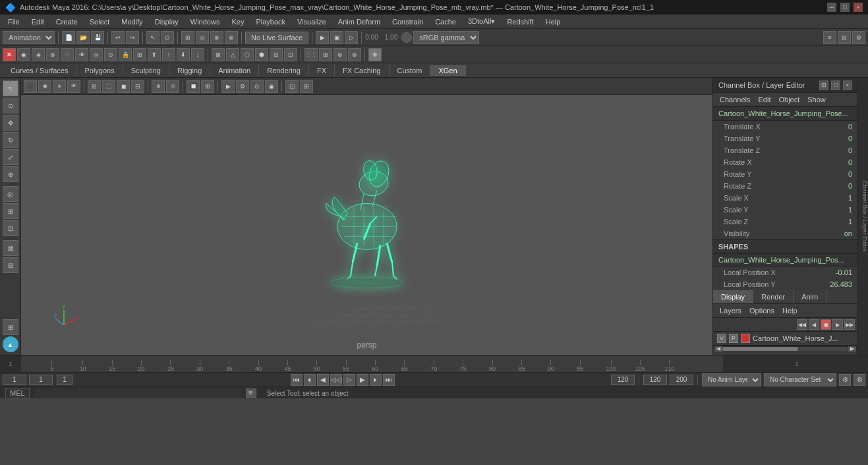  Describe the element at coordinates (206, 22) in the screenshot. I see `menu-windows: Windows` at that location.